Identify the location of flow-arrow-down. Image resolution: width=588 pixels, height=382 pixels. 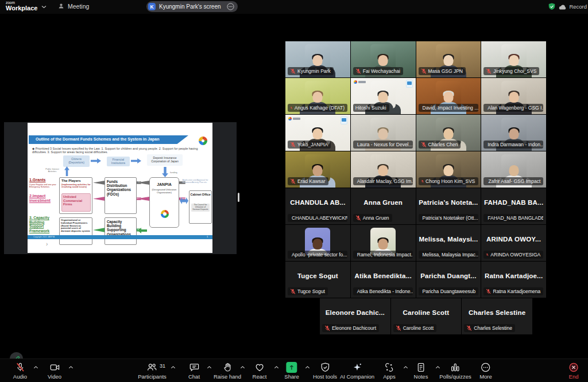
(165, 172).